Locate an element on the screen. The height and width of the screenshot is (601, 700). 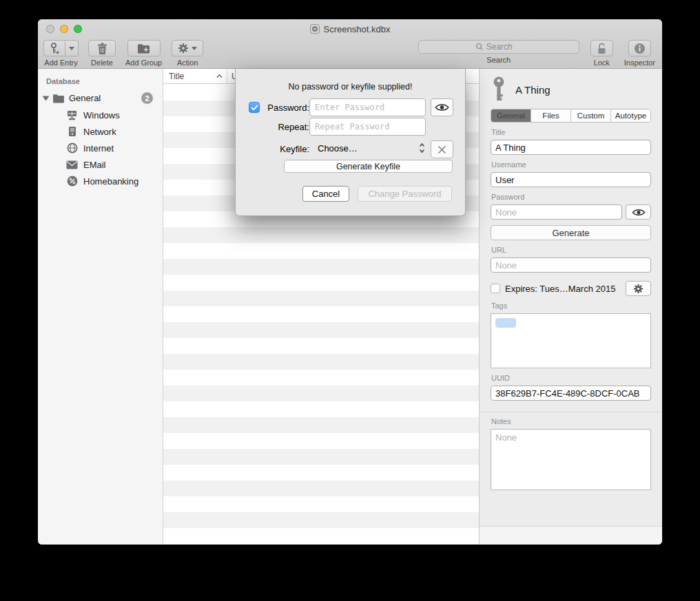
clear-keyfile-button is located at coordinates (442, 149).